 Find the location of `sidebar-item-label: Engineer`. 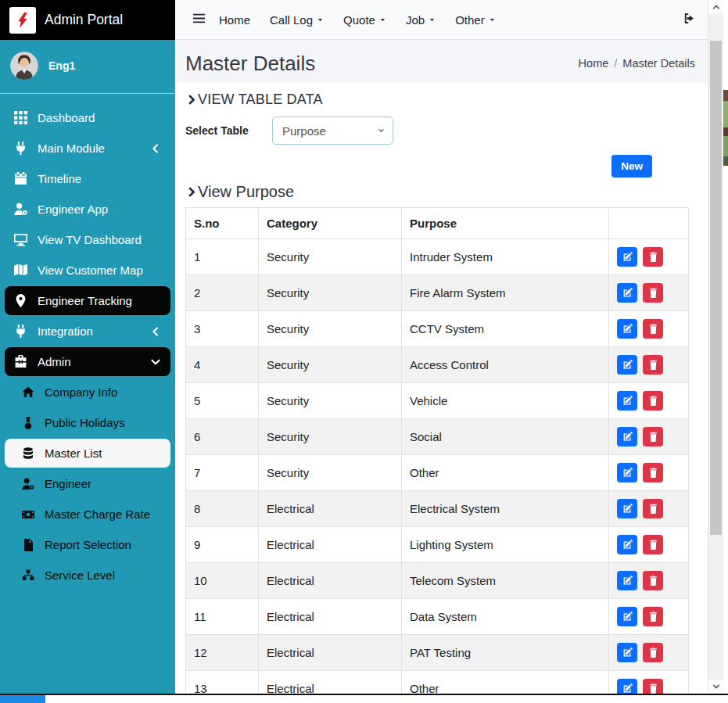

sidebar-item-label: Engineer is located at coordinates (68, 483).